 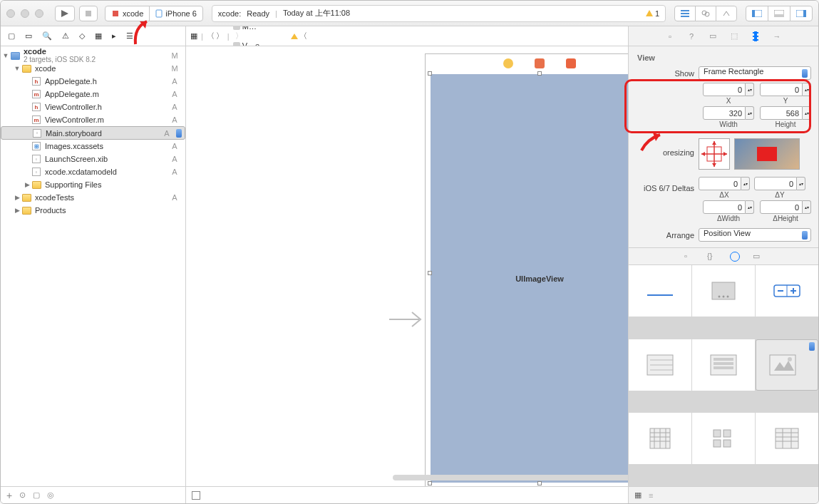 What do you see at coordinates (93, 172) in the screenshot?
I see `tree-row: ▫xcode.xcdatamodeldA` at bounding box center [93, 172].